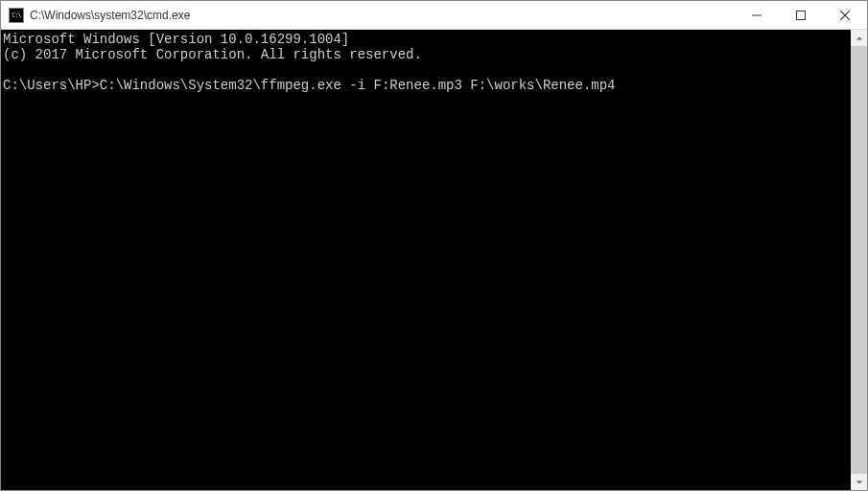  I want to click on typed-command: C:\Windows\System32\ffmpeg.exe -i F:Rene…, so click(358, 85).